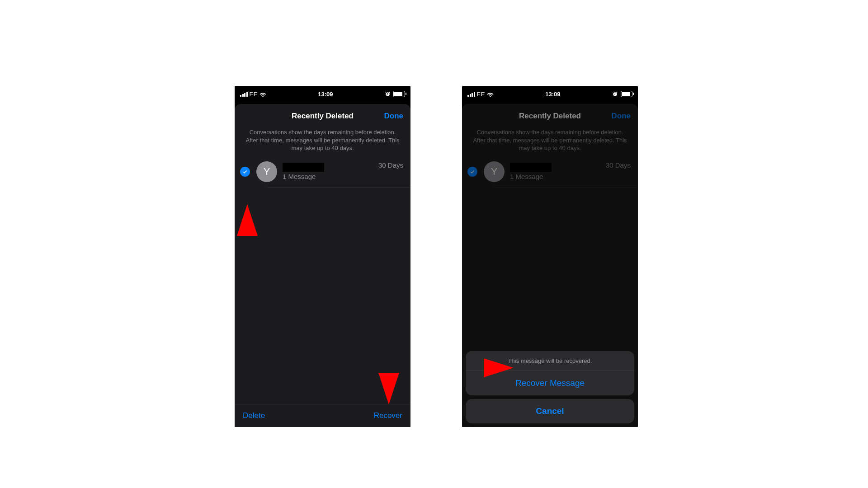  Describe the element at coordinates (550, 411) in the screenshot. I see `cancel-button: Cancel` at that location.